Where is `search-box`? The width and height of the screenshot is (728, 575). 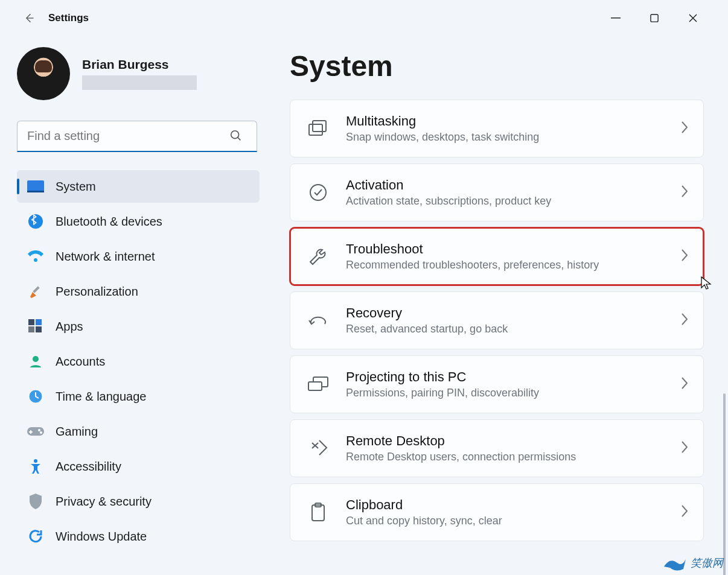
search-box is located at coordinates (138, 136).